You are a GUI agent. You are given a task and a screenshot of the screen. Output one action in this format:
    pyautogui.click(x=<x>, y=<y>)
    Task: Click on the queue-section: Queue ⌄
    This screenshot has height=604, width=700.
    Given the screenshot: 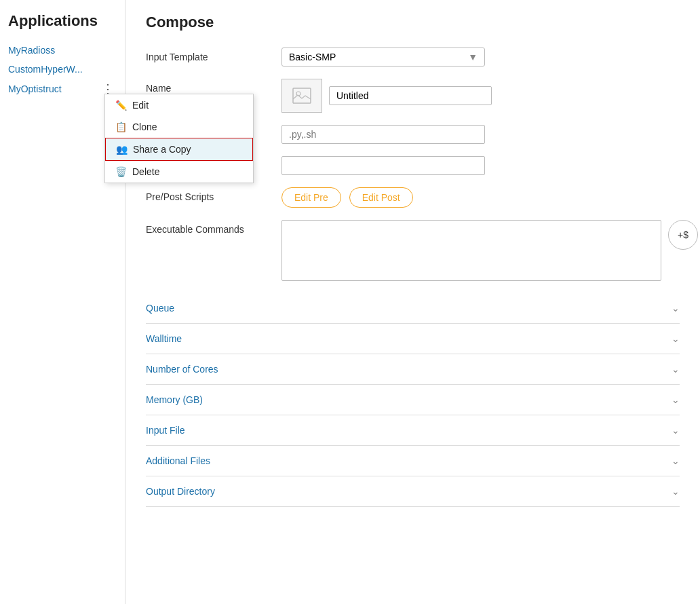 What is the action you would take?
    pyautogui.click(x=412, y=308)
    